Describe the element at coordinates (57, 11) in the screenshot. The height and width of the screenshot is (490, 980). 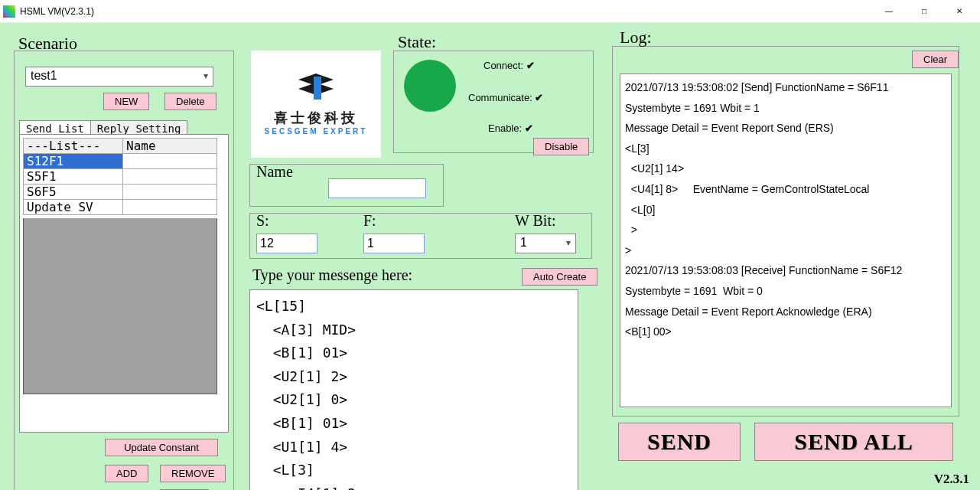
I see `window-title: HSML VM(V2.3.1)` at that location.